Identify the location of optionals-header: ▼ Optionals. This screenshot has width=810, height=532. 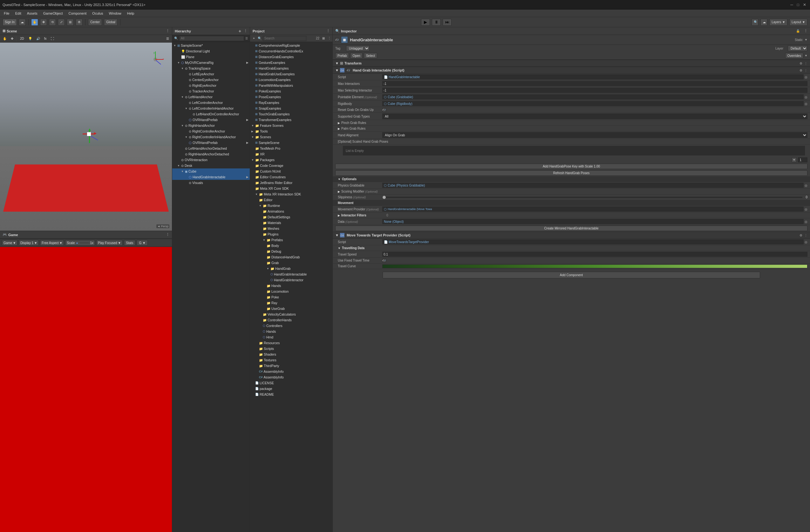
(571, 179).